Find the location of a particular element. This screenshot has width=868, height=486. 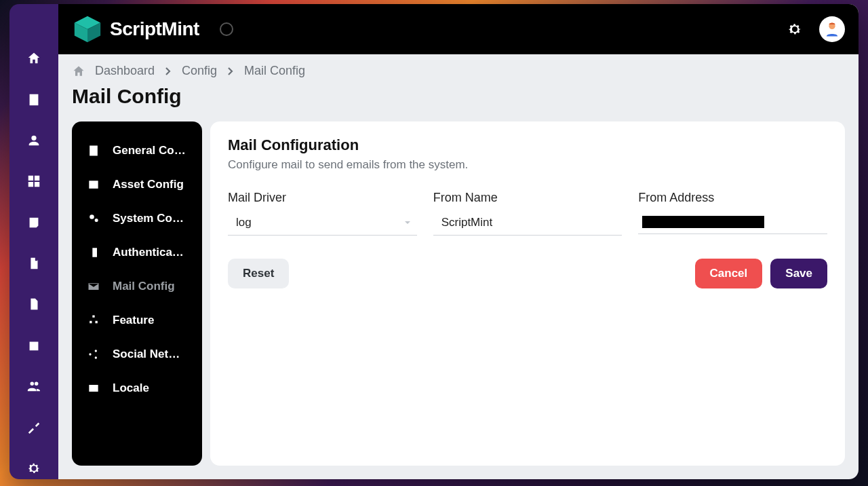

config-nav-label: Authenticati… is located at coordinates (150, 253).